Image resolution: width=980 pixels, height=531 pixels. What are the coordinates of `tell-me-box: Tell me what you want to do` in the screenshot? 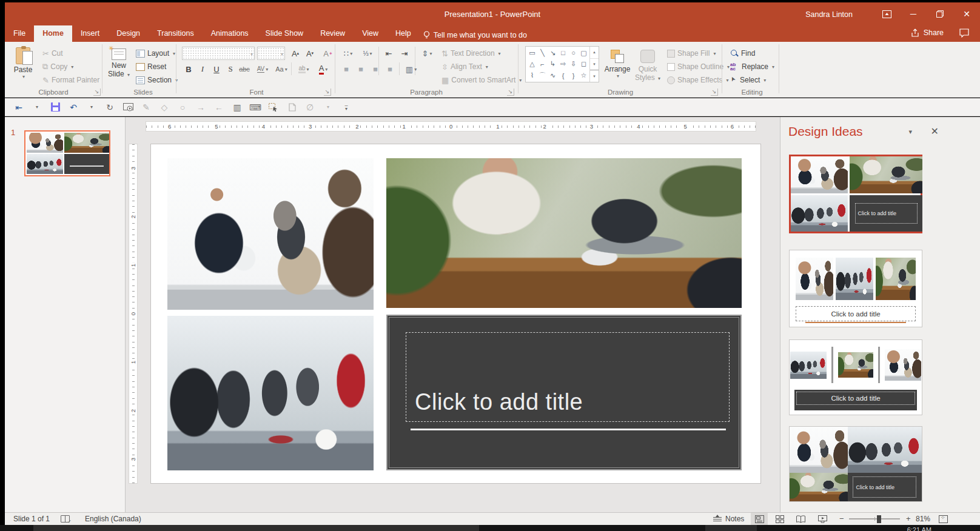 It's located at (477, 34).